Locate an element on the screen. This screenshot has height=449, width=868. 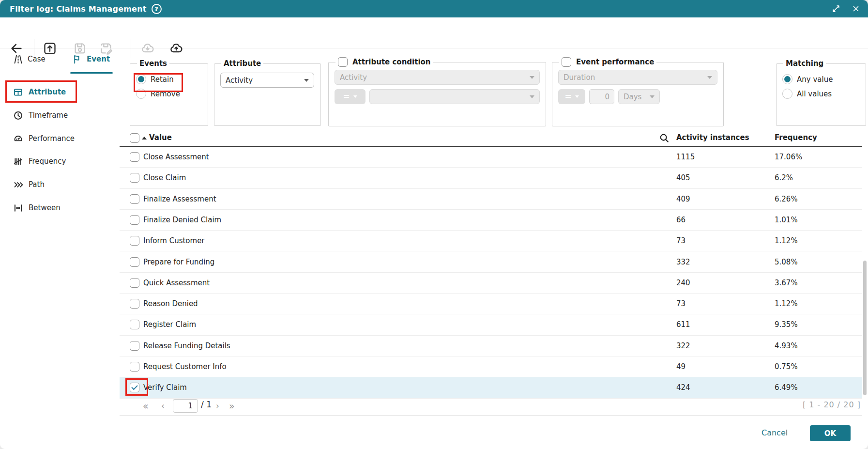
column-value: Value is located at coordinates (161, 138).